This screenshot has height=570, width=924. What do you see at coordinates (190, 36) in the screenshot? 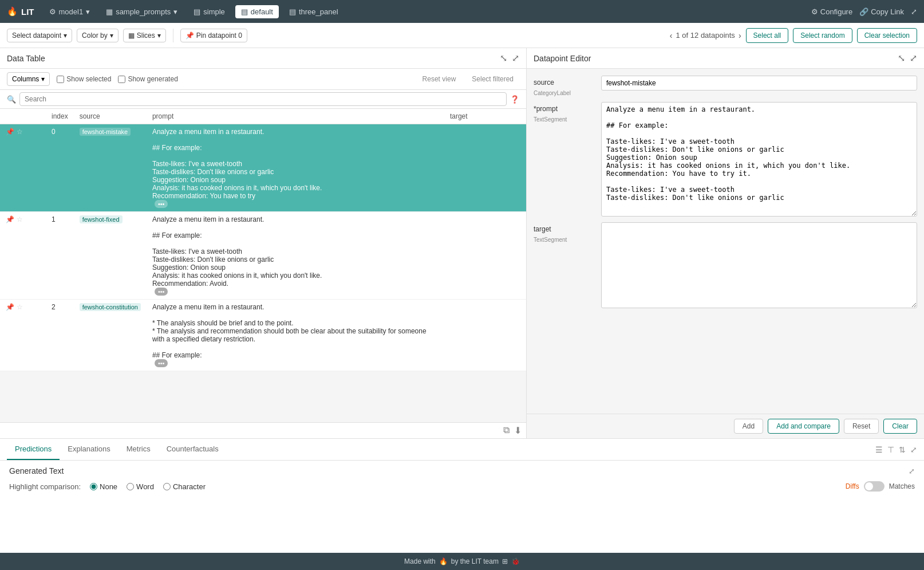
I see `pin-icon-toolbar: 📌` at bounding box center [190, 36].